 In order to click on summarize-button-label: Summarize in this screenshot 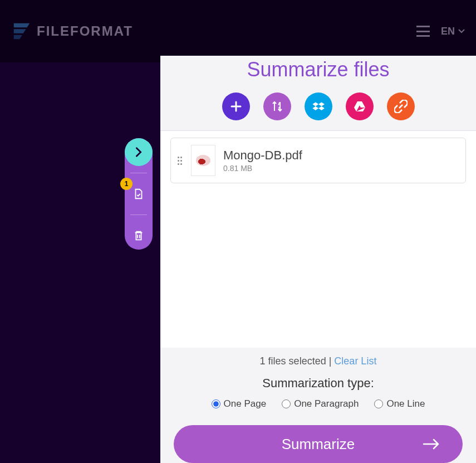, I will do `click(318, 445)`.